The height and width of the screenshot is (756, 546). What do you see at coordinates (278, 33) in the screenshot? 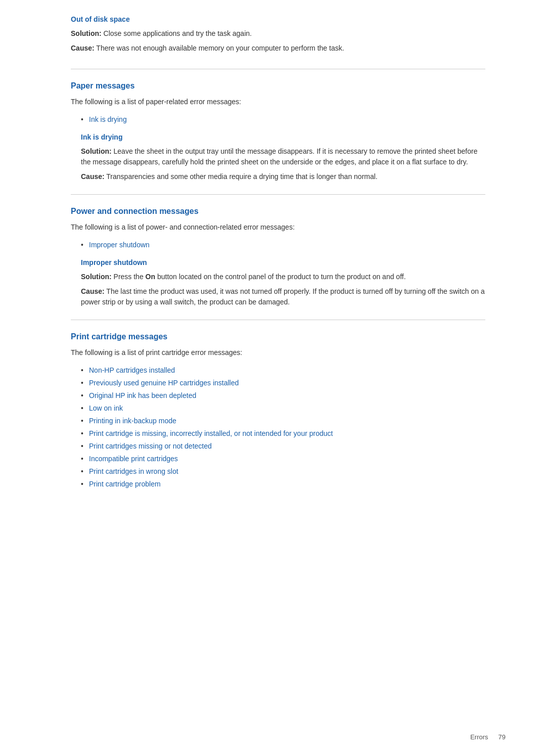
I see `solution-block-disk: Solution: Close some applications and tr…` at bounding box center [278, 33].